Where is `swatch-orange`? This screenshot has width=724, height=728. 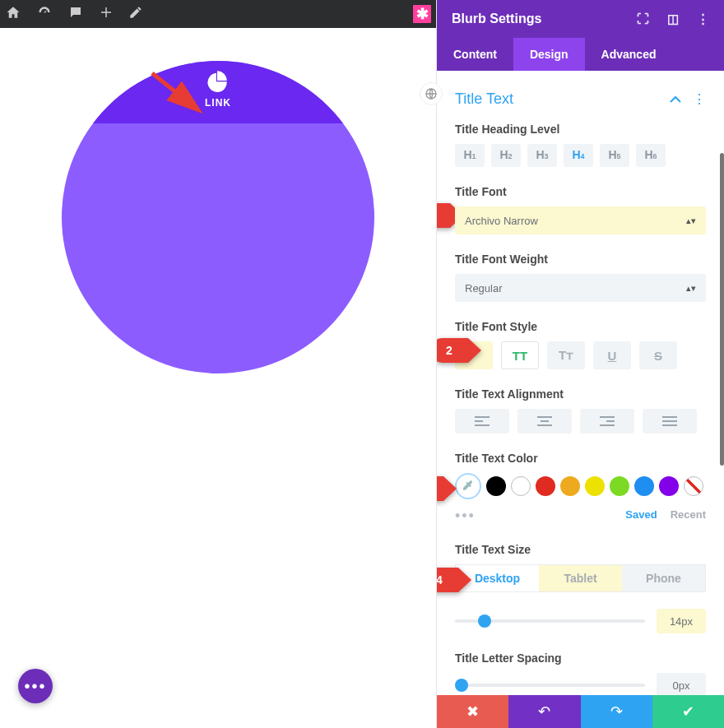
swatch-orange is located at coordinates (570, 486).